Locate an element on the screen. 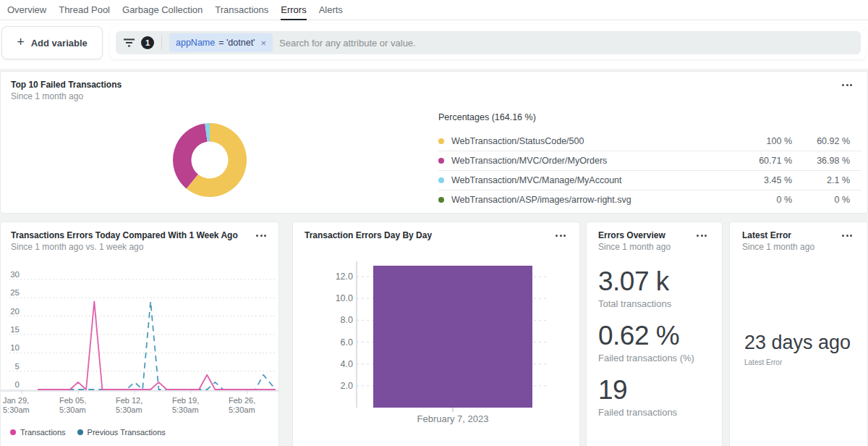 Image resolution: width=868 pixels, height=446 pixels. x-axis-tick-label: Feb 19, 5:30am is located at coordinates (185, 405).